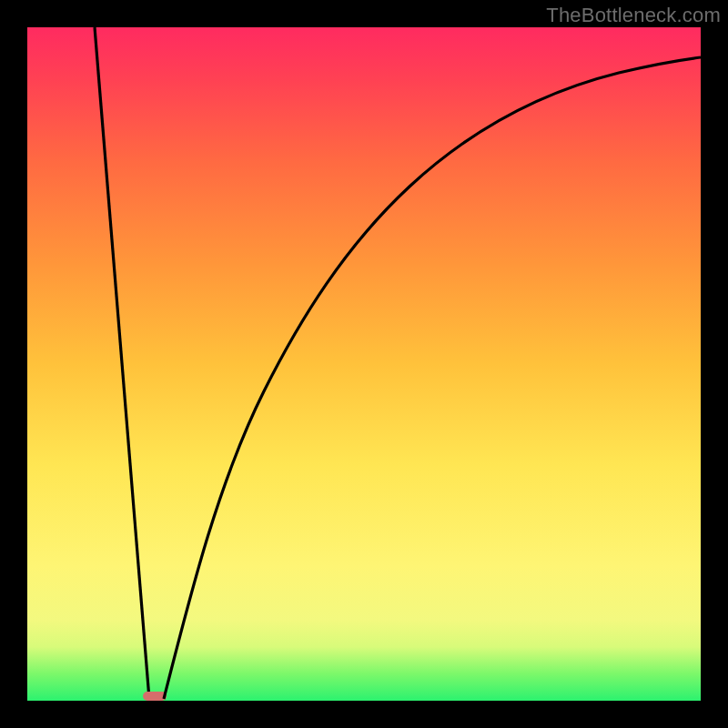 The width and height of the screenshot is (728, 728). Describe the element at coordinates (633, 15) in the screenshot. I see `watermark-text: TheBottleneck.com` at that location.